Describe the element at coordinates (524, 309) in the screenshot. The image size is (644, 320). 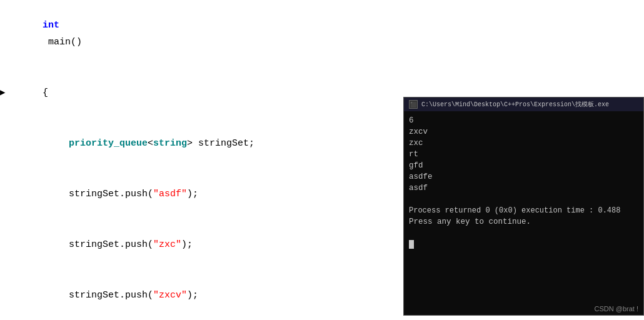
I see `terminal-footer: CSDN @brat !` at that location.